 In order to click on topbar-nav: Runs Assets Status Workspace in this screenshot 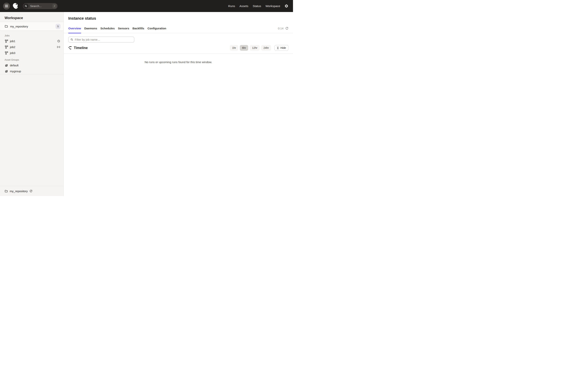, I will do `click(254, 6)`.